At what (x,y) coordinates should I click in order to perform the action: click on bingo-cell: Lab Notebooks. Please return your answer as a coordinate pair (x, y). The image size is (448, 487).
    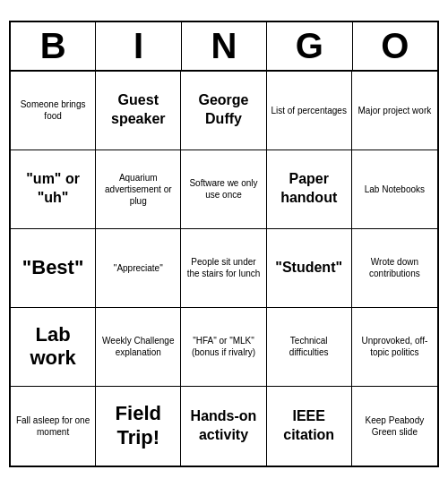
    Looking at the image, I should click on (394, 190).